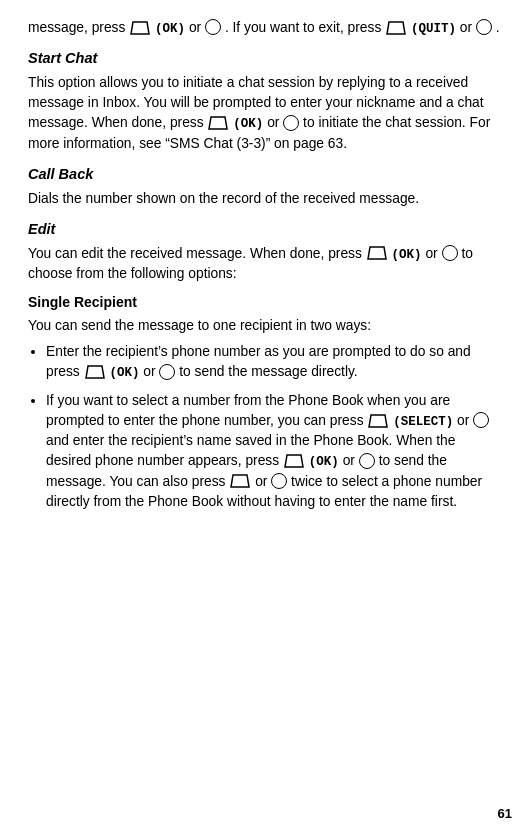 This screenshot has height=838, width=532. Describe the element at coordinates (266, 58) in the screenshot. I see `start-chat-heading: Start Chat` at that location.